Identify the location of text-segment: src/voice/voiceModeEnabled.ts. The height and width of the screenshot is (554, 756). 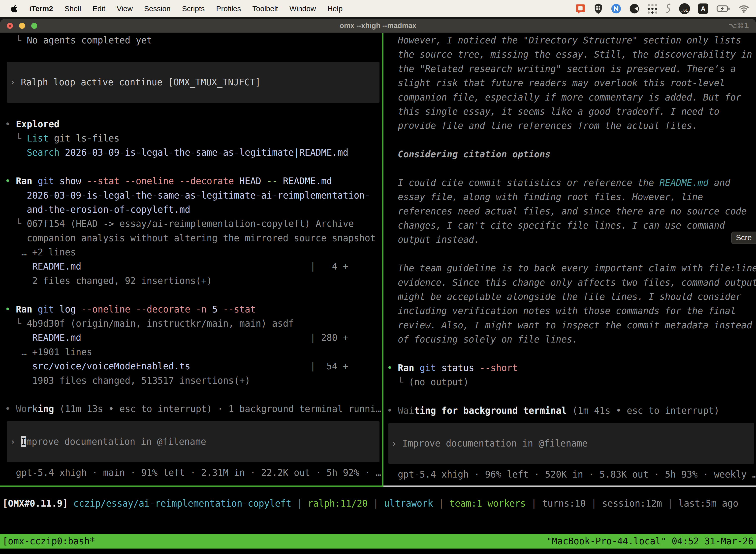
(98, 366).